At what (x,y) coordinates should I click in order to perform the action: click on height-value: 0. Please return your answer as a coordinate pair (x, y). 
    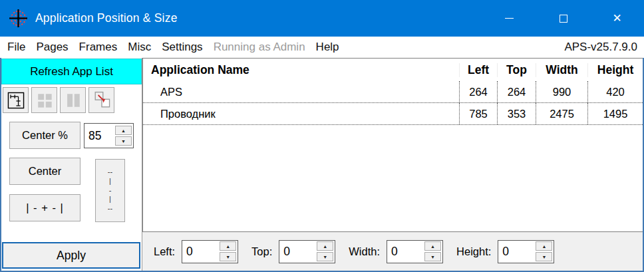
    Looking at the image, I should click on (517, 251).